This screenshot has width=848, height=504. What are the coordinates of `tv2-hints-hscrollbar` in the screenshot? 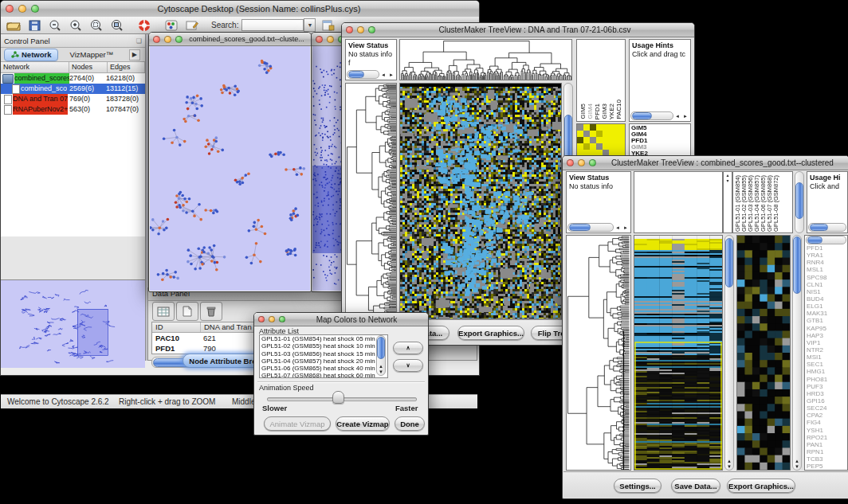 It's located at (827, 228).